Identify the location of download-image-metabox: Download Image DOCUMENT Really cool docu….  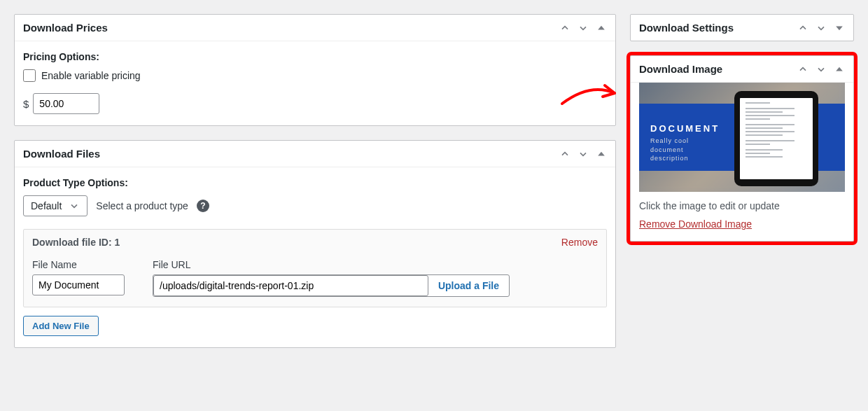
(742, 148).